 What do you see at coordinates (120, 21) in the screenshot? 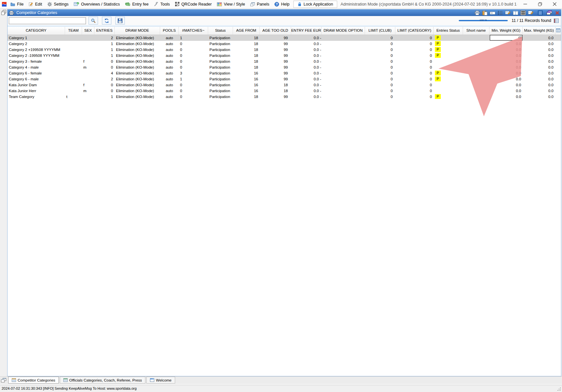
I see `save-button` at bounding box center [120, 21].